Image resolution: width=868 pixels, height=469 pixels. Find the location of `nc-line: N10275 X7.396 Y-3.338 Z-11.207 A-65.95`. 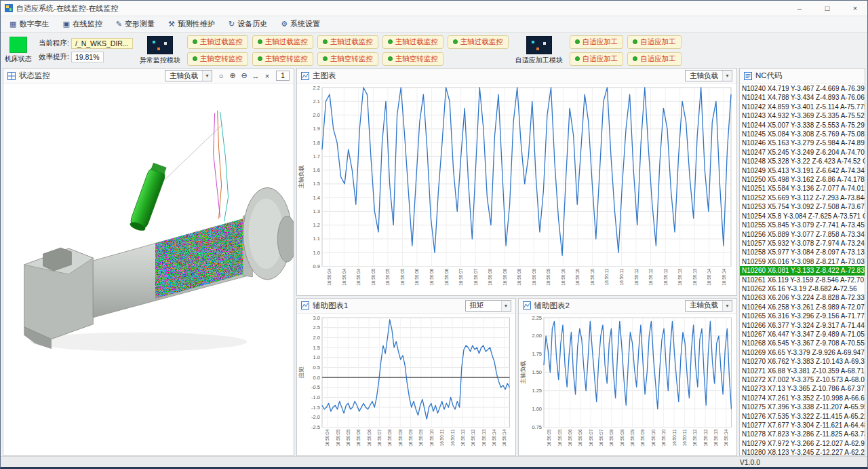

nc-line: N10275 X7.396 Y-3.338 Z-11.207 A-65.95 is located at coordinates (802, 407).